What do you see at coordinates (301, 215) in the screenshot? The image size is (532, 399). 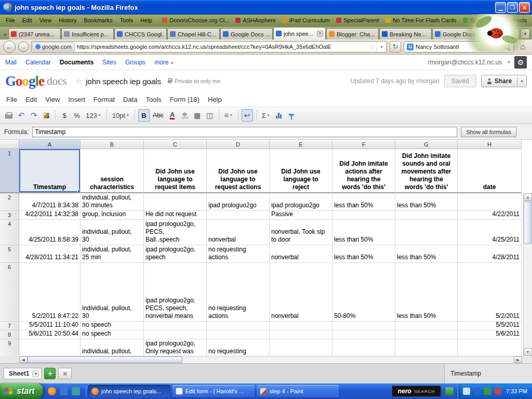 I see `cell-e3: Passive` at bounding box center [301, 215].